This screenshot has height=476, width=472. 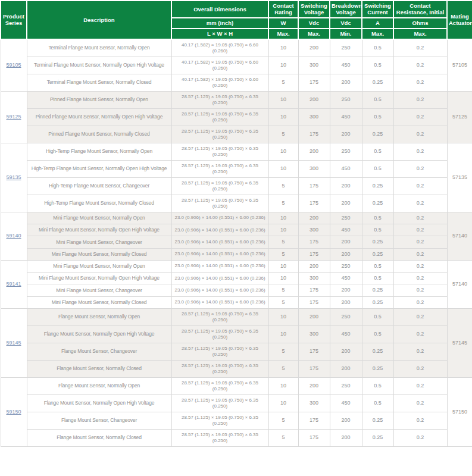 I want to click on header-switching-current-unit: A, so click(x=377, y=23).